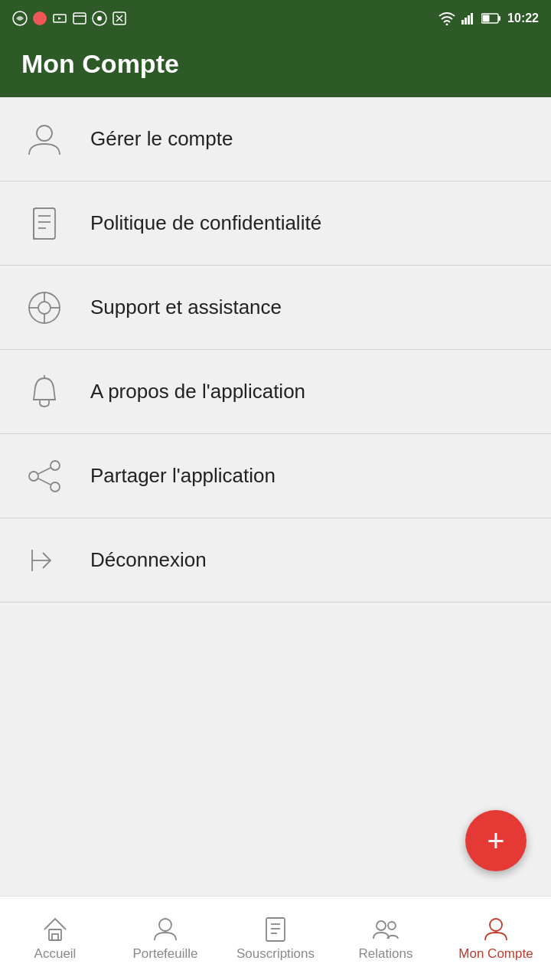  Describe the element at coordinates (44, 224) in the screenshot. I see `document-icon` at that location.